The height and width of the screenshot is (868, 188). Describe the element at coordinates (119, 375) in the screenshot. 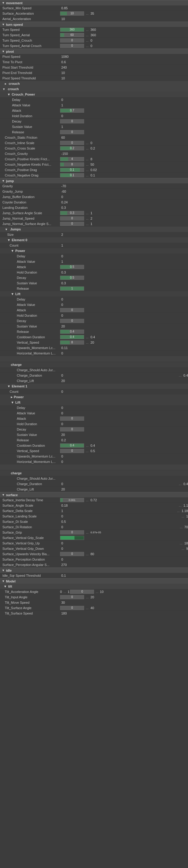

I see `e0-charge-duration-value: 0` at that location.